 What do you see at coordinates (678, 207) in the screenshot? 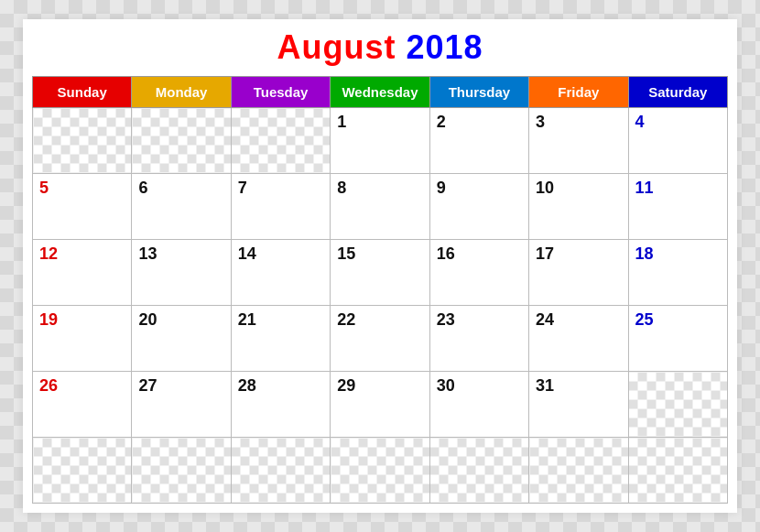
I see `day-cell: 11` at bounding box center [678, 207].